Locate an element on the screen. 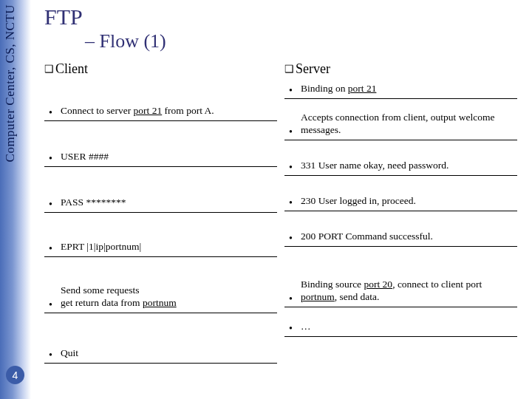  client-item: Send some requestsget return data from p… is located at coordinates (161, 285).